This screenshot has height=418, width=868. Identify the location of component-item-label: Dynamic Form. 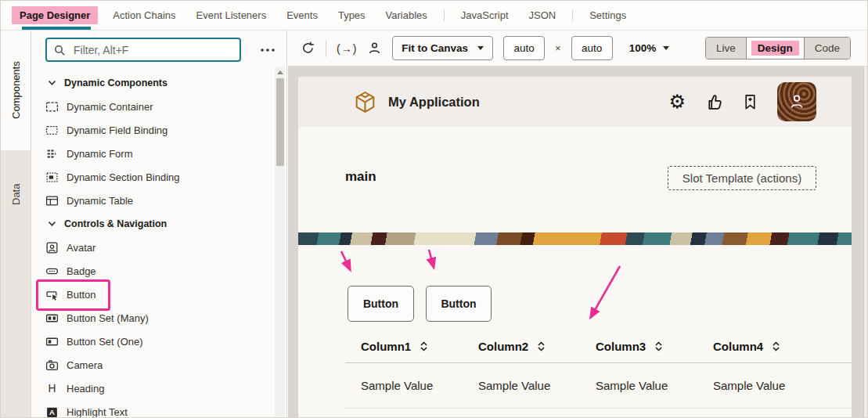
(100, 153).